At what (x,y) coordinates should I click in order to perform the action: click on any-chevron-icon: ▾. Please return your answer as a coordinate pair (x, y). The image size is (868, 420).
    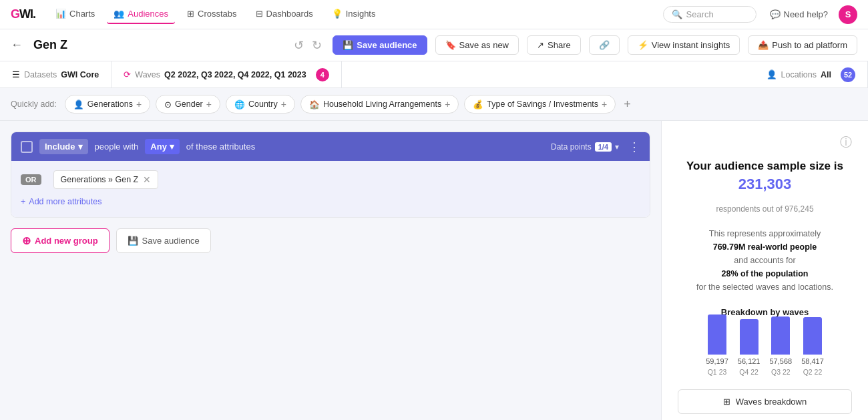
    Looking at the image, I should click on (172, 147).